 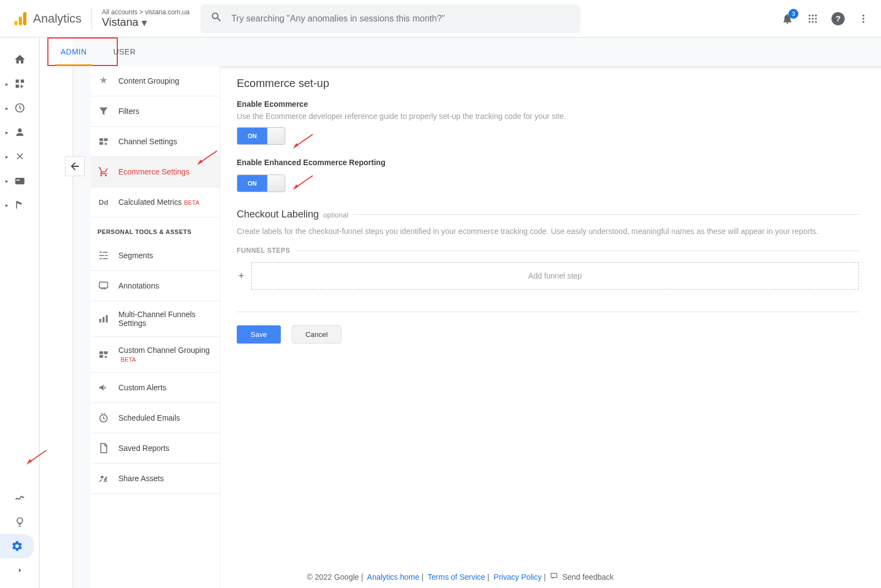 What do you see at coordinates (155, 448) in the screenshot?
I see `sidebar-item-saved-reports: Saved Reports` at bounding box center [155, 448].